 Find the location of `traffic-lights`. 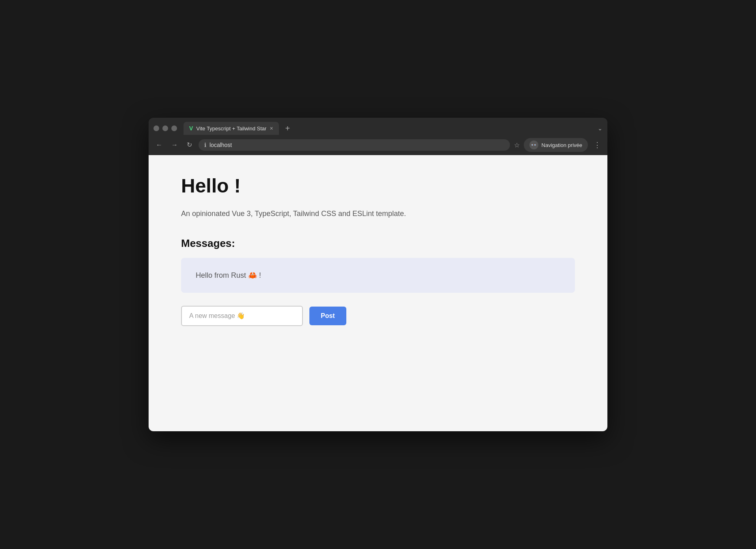

traffic-lights is located at coordinates (165, 128).